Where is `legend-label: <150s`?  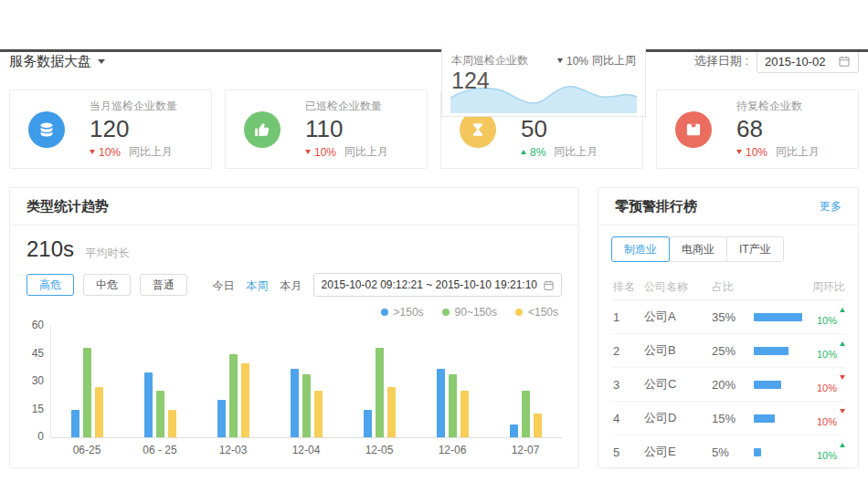 legend-label: <150s is located at coordinates (543, 312).